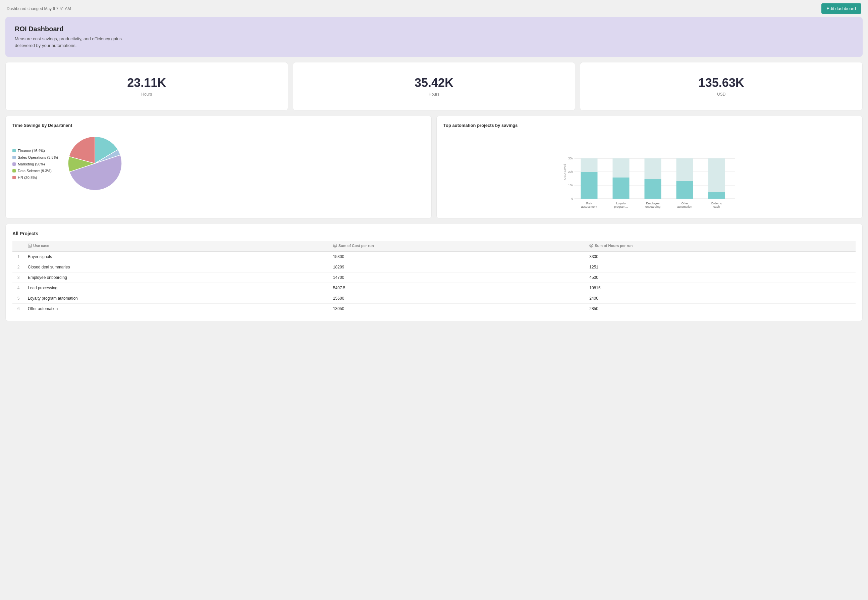 Image resolution: width=868 pixels, height=600 pixels. What do you see at coordinates (572, 198) in the screenshot?
I see `svg-text: 0` at bounding box center [572, 198].